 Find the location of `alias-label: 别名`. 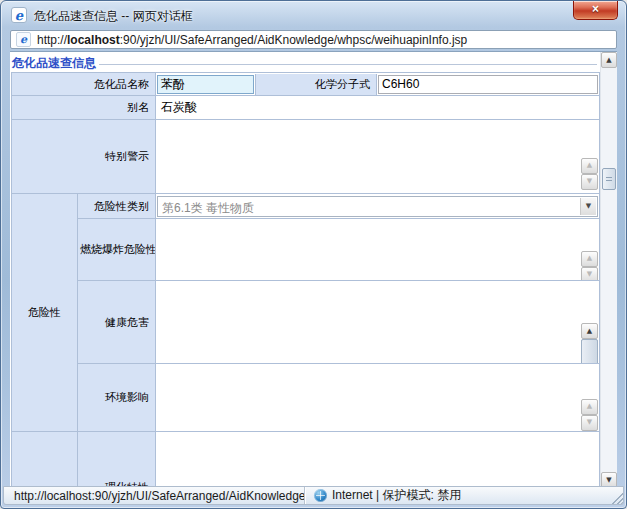

alias-label: 别名 is located at coordinates (84, 108).